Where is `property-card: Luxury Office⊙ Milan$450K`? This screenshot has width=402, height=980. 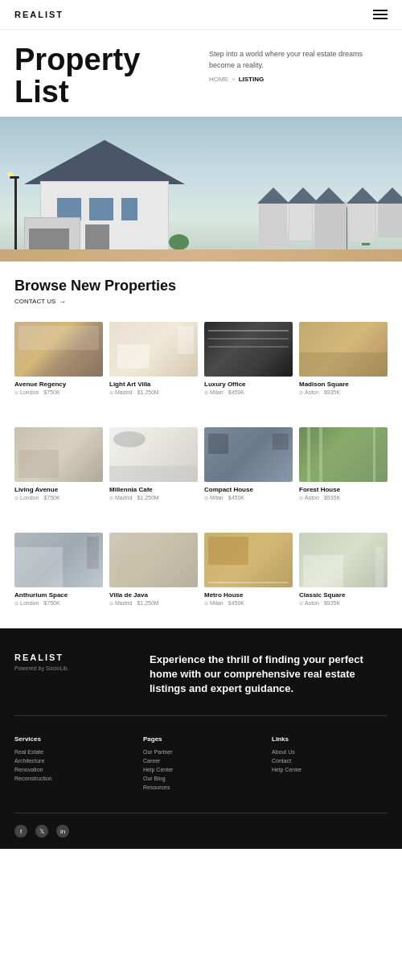 property-card: Luxury Office⊙ Milan$450K is located at coordinates (248, 359).